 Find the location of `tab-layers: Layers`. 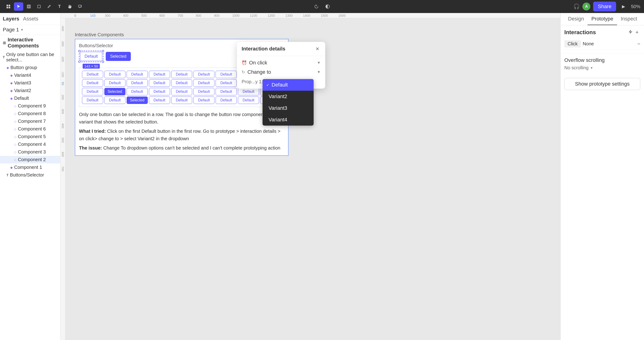

tab-layers: Layers is located at coordinates (11, 19).